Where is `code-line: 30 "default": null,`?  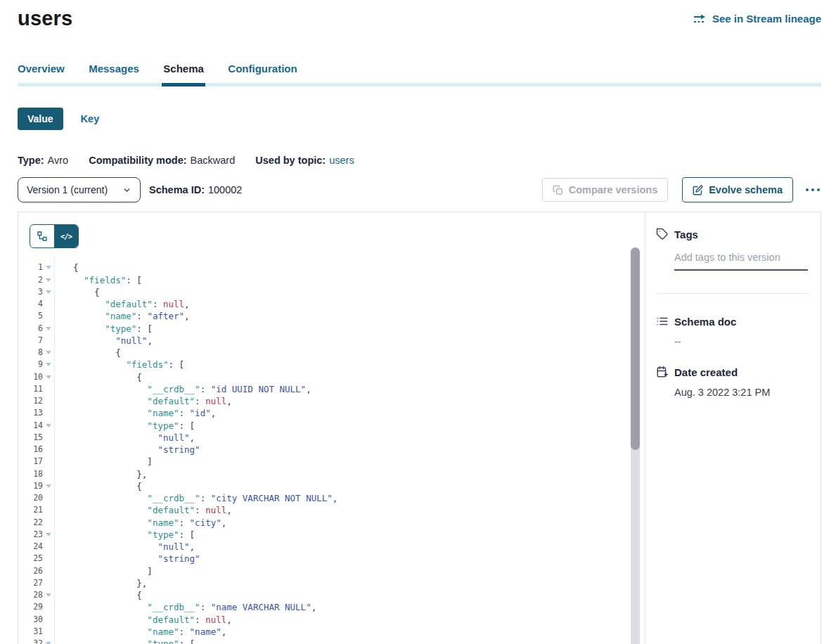 code-line: 30 "default": null, is located at coordinates (332, 620).